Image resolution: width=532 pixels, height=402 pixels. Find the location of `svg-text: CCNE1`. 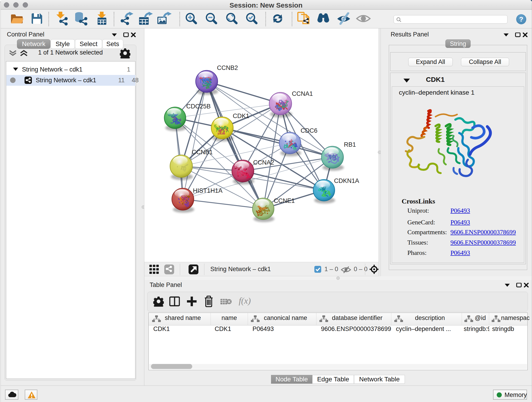

svg-text: CCNE1 is located at coordinates (284, 201).